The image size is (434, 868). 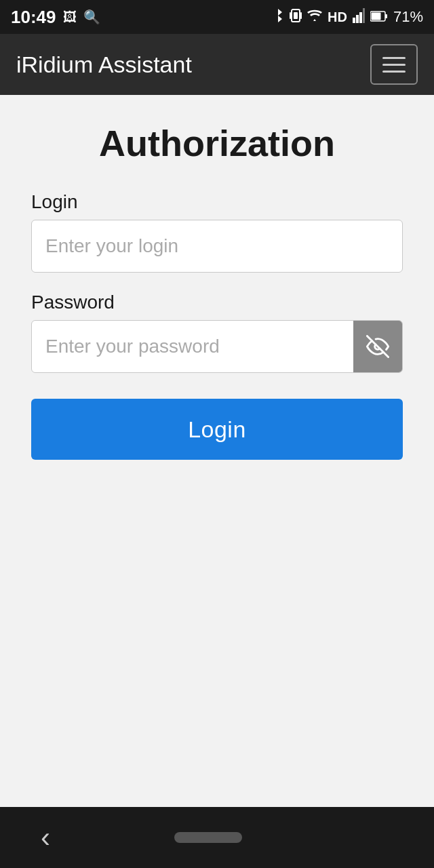 I want to click on status-bar: 10:49 🖼 🔍 HD, so click(x=217, y=17).